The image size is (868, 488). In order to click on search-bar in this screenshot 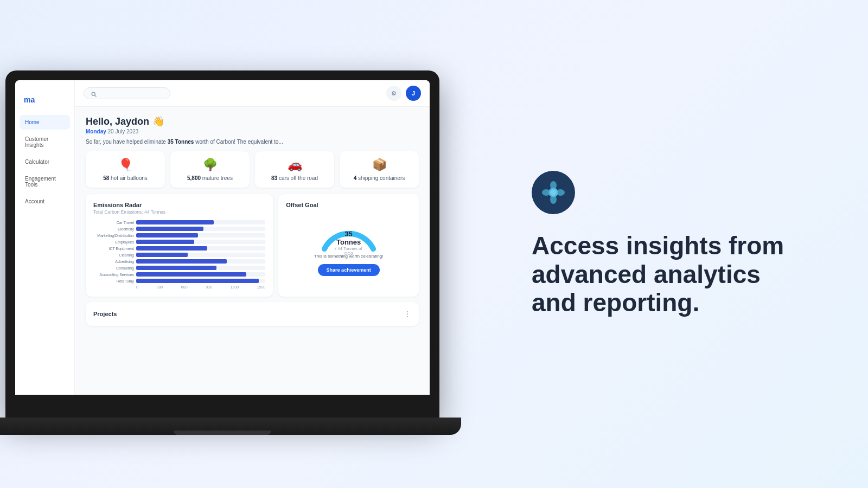, I will do `click(127, 93)`.